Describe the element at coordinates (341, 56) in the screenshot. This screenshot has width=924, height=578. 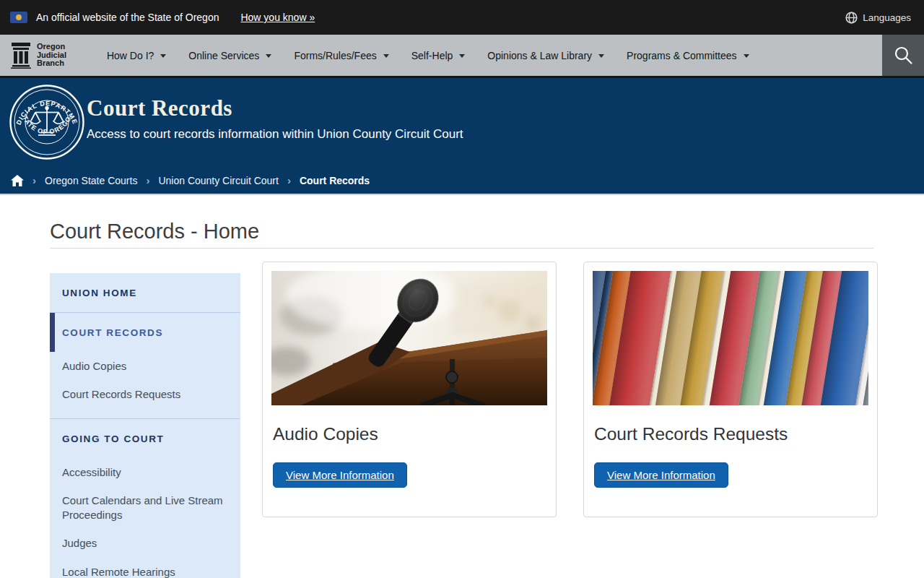
I see `nav-item-forms-rules-fees: Forms/Rules/Fees` at that location.